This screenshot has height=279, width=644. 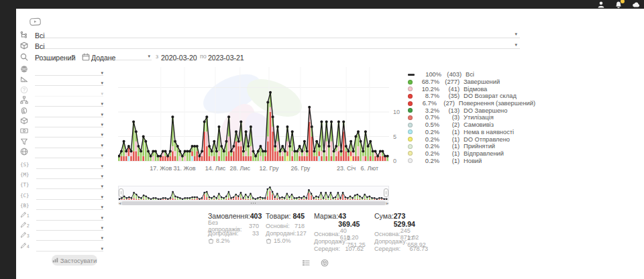 I want to click on date-from-input: 2020-03-20, so click(x=179, y=56).